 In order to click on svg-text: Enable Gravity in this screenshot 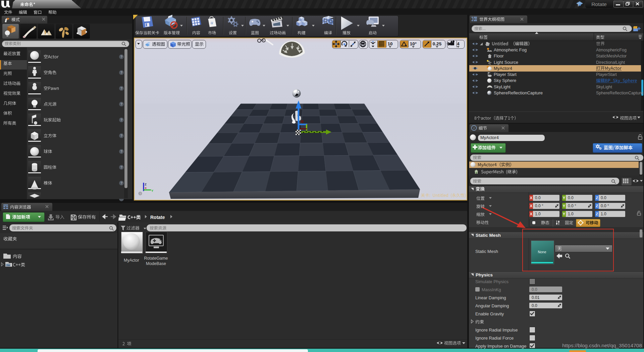, I will do `click(490, 314)`.